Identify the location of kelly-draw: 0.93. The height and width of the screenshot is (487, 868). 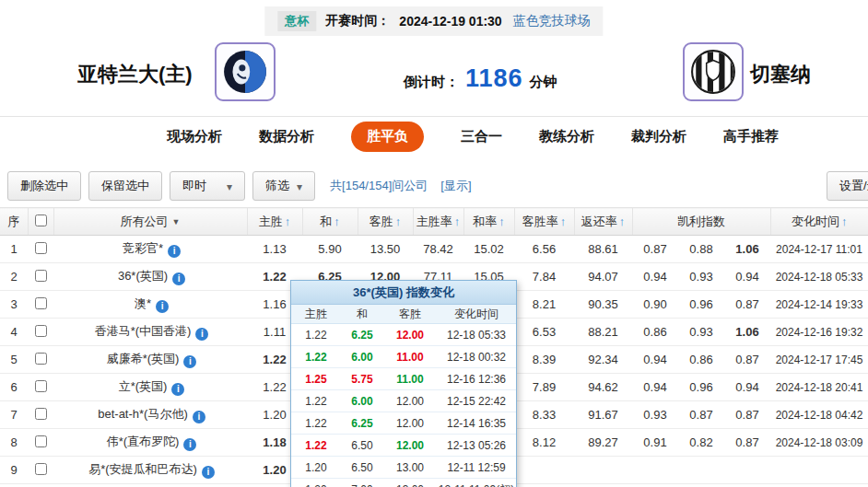
(701, 332).